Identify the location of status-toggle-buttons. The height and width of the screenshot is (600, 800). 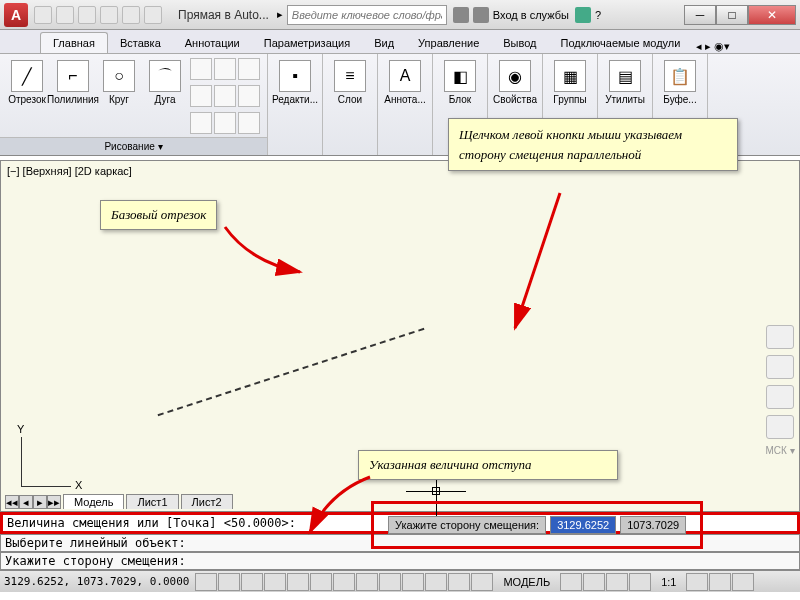
(344, 582).